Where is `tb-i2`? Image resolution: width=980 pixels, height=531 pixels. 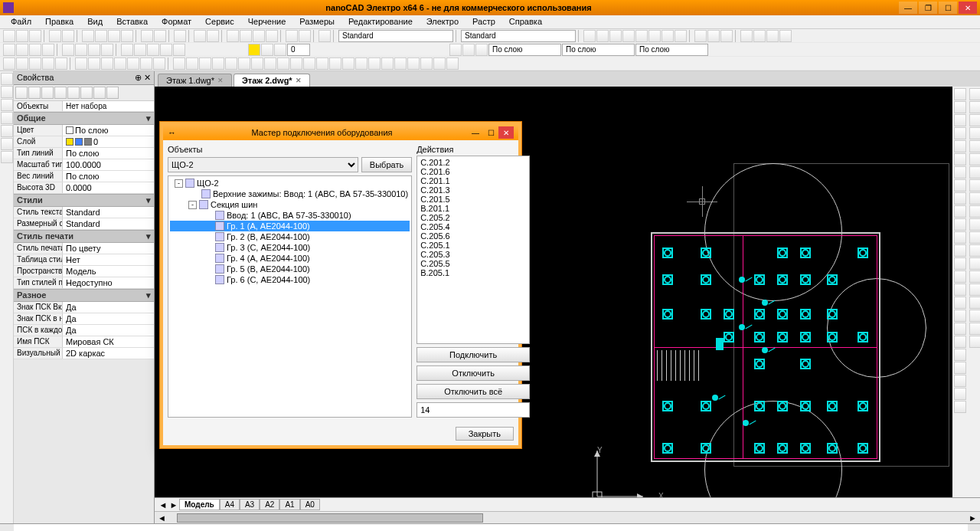 tb-i2 is located at coordinates (213, 36).